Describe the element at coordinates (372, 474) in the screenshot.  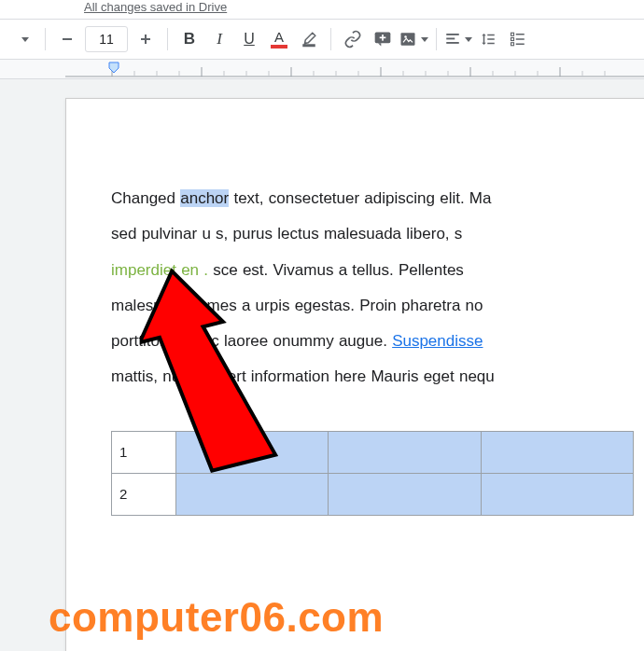
I see `document-table: 1 2` at that location.